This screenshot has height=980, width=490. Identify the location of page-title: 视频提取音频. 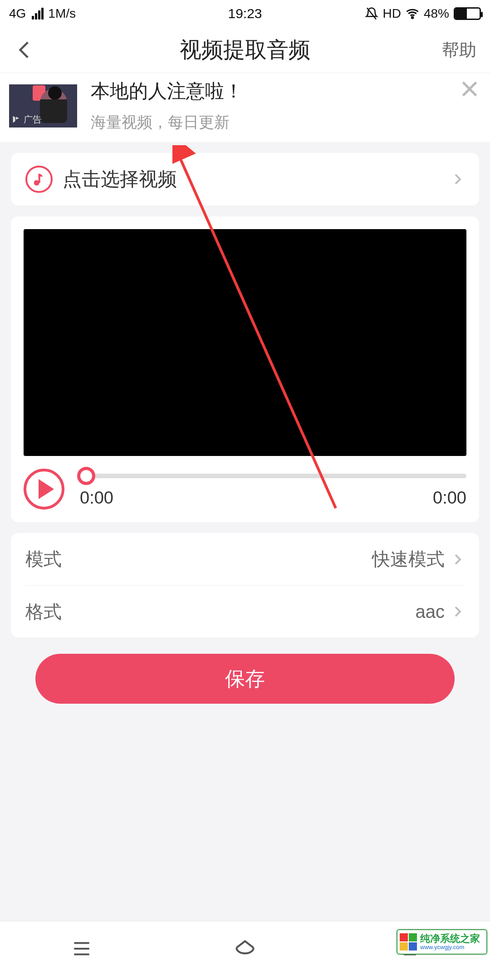
(245, 50).